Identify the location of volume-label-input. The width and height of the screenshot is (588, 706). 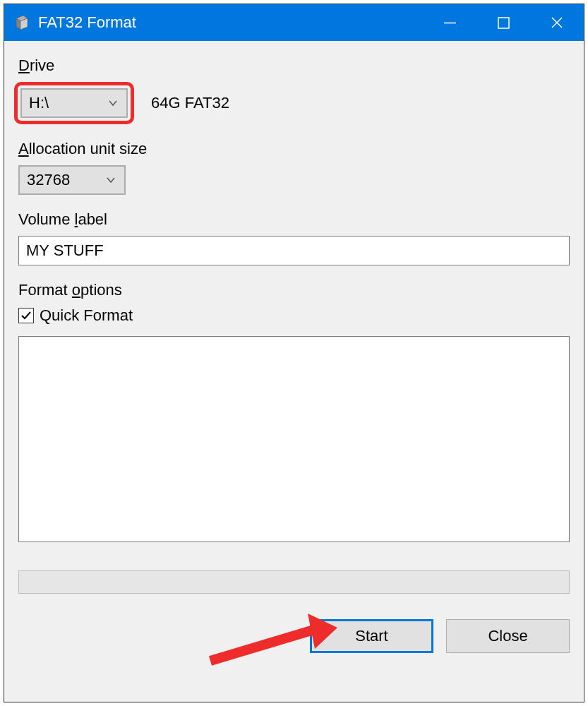
(294, 251).